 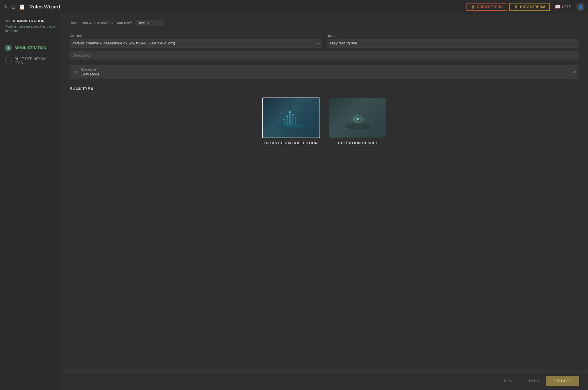 What do you see at coordinates (558, 7) in the screenshot?
I see `help-icon: 📖` at bounding box center [558, 7].